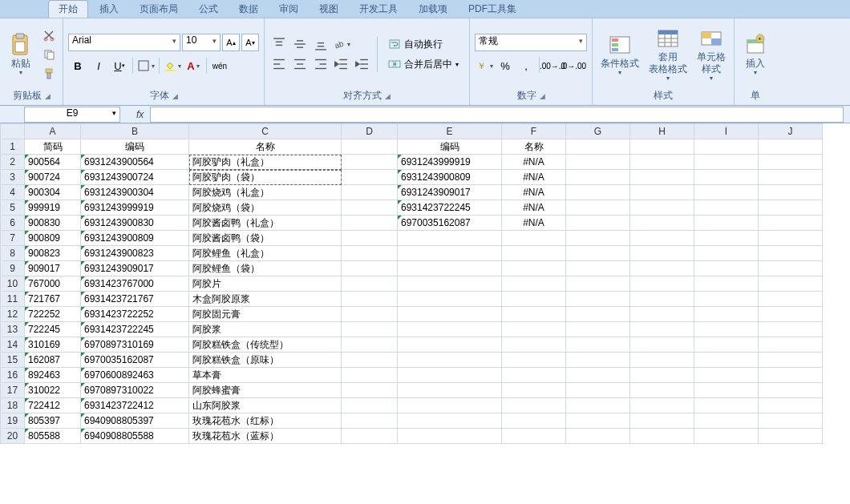 Image resolution: width=850 pixels, height=504 pixels. What do you see at coordinates (135, 345) in the screenshot?
I see `cell-B14: 6970897310169` at bounding box center [135, 345].